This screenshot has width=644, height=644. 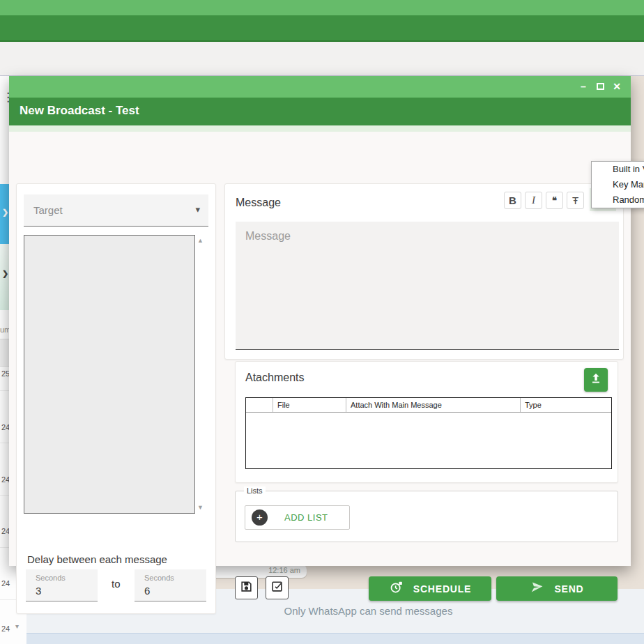 What do you see at coordinates (247, 588) in the screenshot?
I see `save-draft-button` at bounding box center [247, 588].